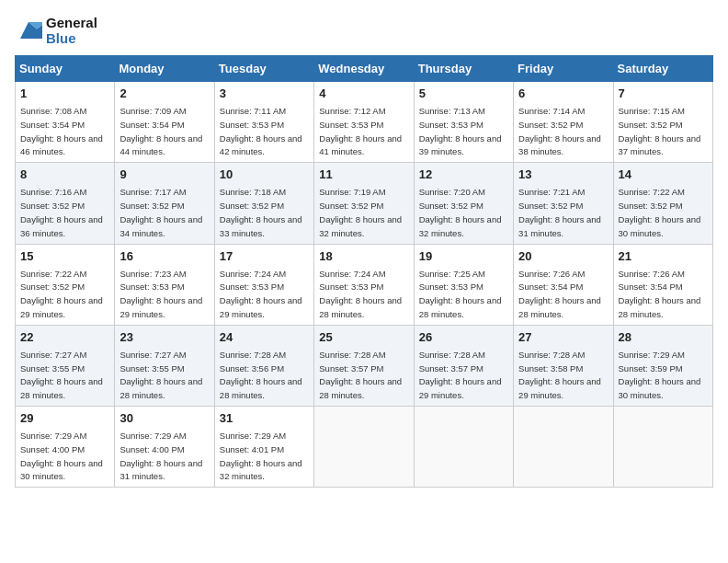  I want to click on day-number: 27, so click(563, 338).